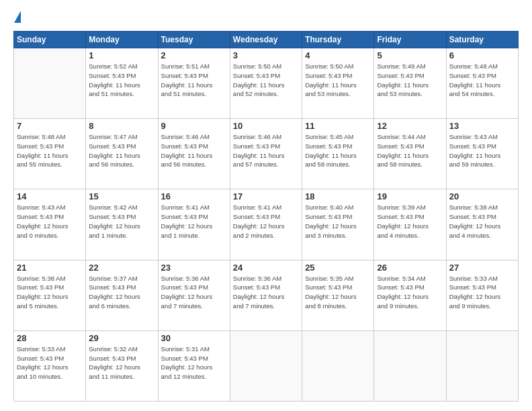 The height and width of the screenshot is (411, 532). I want to click on day-info: Sunrise: 5:31 AM Sunset: 5:43 PM Dayligh…, so click(194, 363).